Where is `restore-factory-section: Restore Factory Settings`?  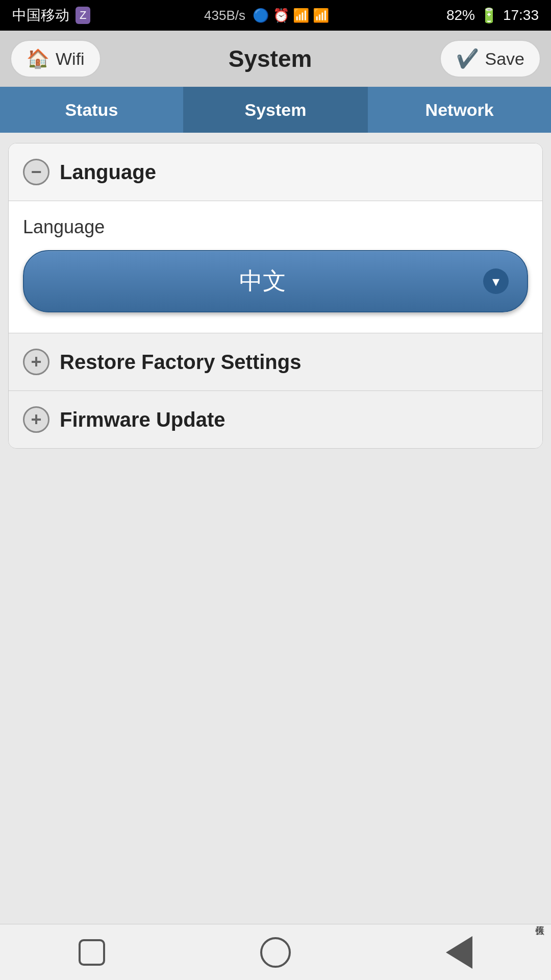
restore-factory-section: Restore Factory Settings is located at coordinates (276, 362).